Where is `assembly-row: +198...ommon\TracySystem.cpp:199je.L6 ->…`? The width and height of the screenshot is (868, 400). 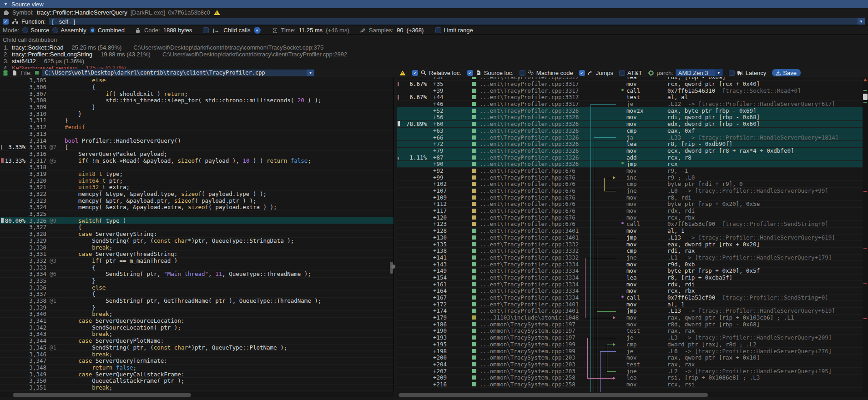 assembly-row: +198...ommon\TracySystem.cpp:199je.L6 ->… is located at coordinates (632, 351).